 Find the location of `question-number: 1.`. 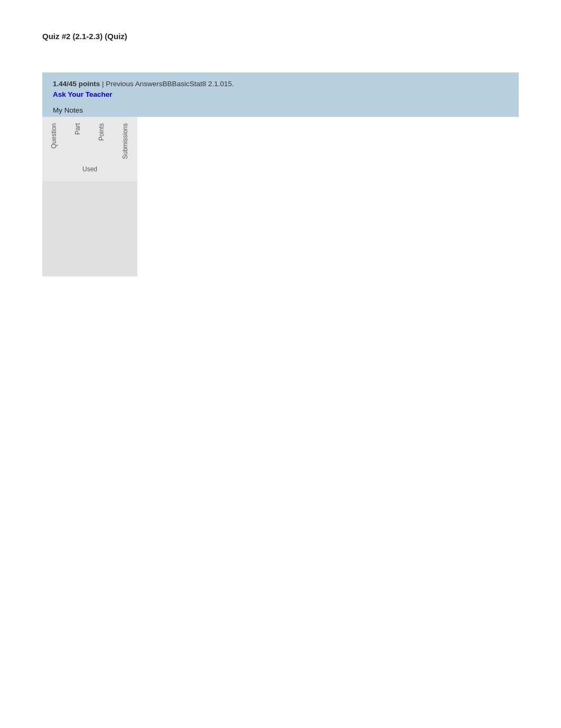

question-number: 1. is located at coordinates (56, 84).